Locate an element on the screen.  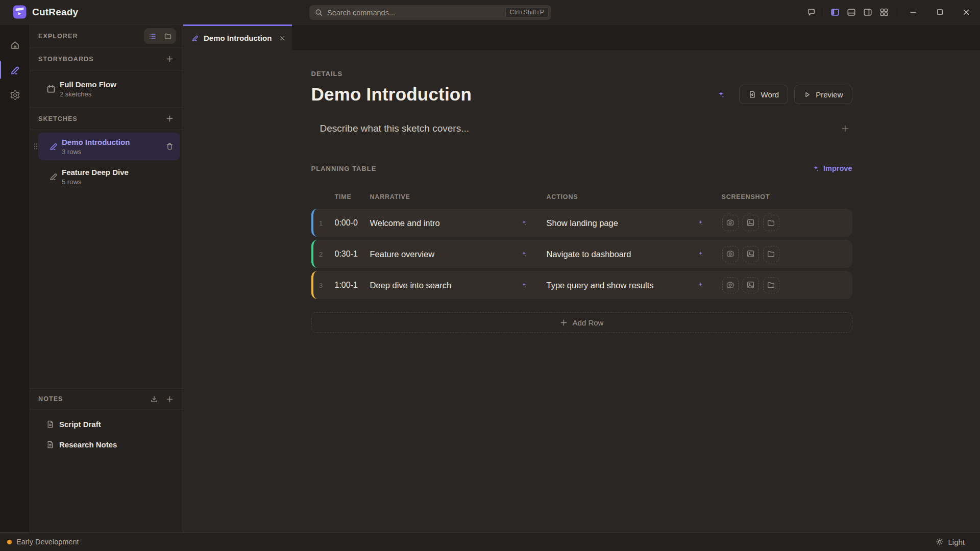
sketch-title: Feature Deep Dive is located at coordinates (95, 172).